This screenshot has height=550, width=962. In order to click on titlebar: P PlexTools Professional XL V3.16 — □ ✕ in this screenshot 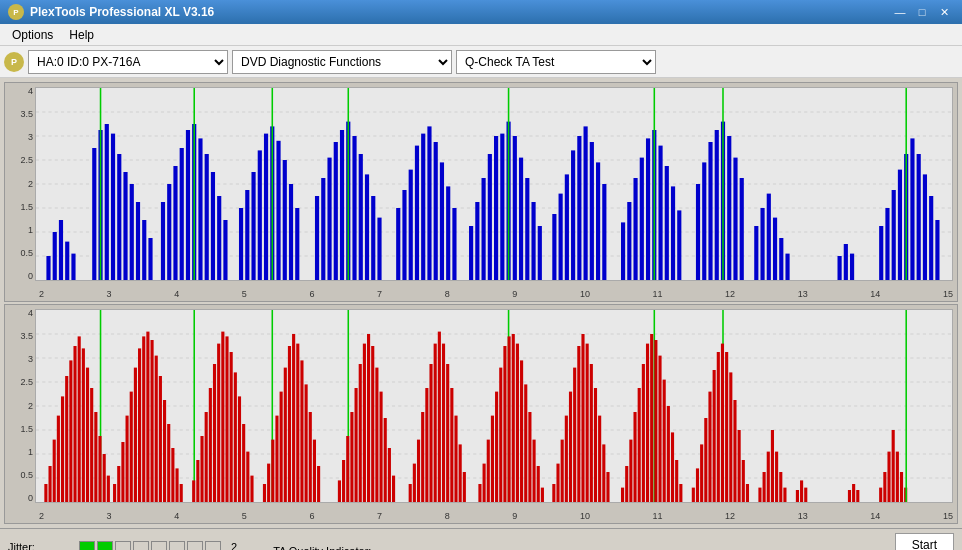, I will do `click(481, 12)`.